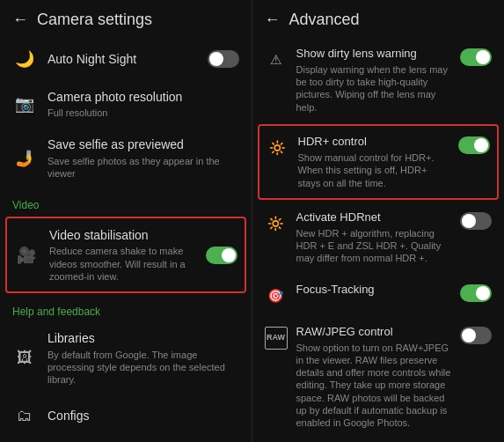 This screenshot has width=504, height=442. I want to click on raw-control-sub: Show option to turn on RAW+JPEG in the v…, so click(375, 386).